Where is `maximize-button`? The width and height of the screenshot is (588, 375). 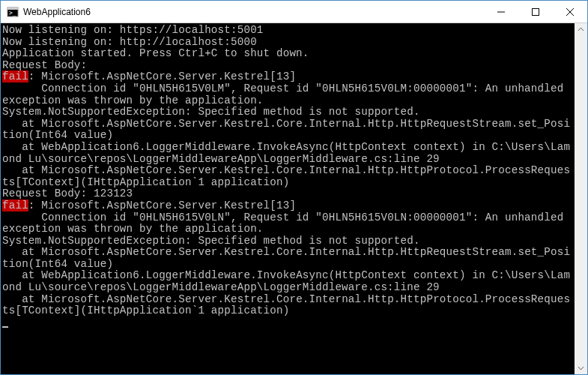
maximize-button is located at coordinates (536, 12).